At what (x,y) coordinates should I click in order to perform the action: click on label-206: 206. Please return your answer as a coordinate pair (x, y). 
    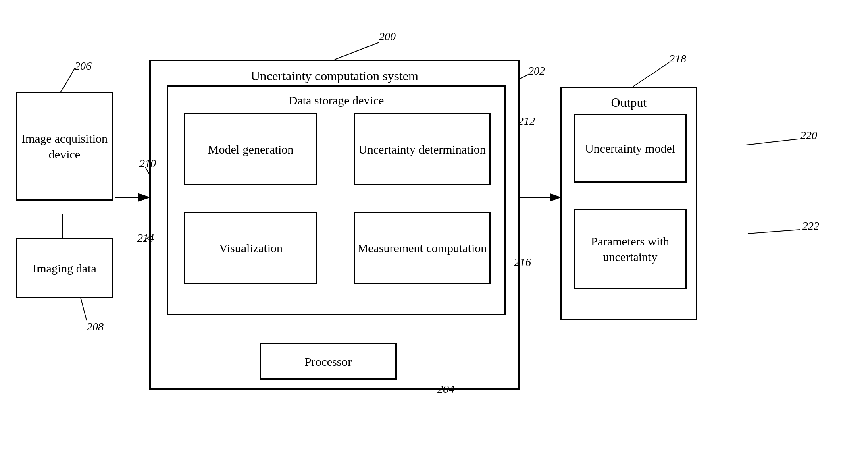
    Looking at the image, I should click on (83, 66).